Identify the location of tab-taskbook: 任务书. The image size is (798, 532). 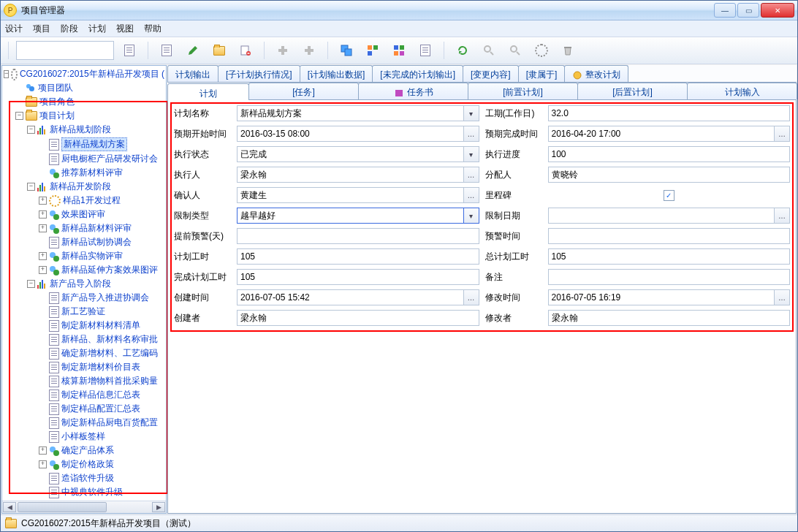
(414, 91).